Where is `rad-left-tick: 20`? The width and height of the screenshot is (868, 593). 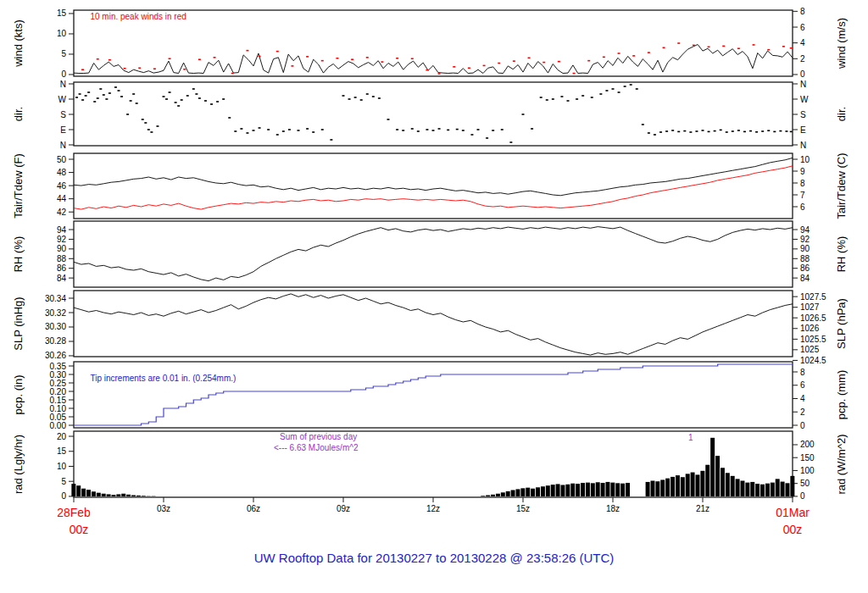 rad-left-tick: 20 is located at coordinates (62, 437).